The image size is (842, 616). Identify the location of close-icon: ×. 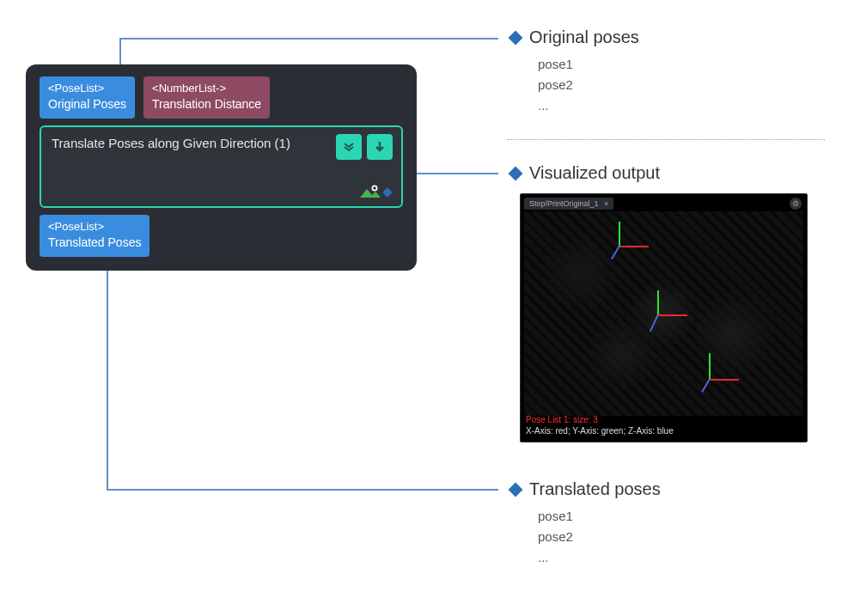
(607, 204).